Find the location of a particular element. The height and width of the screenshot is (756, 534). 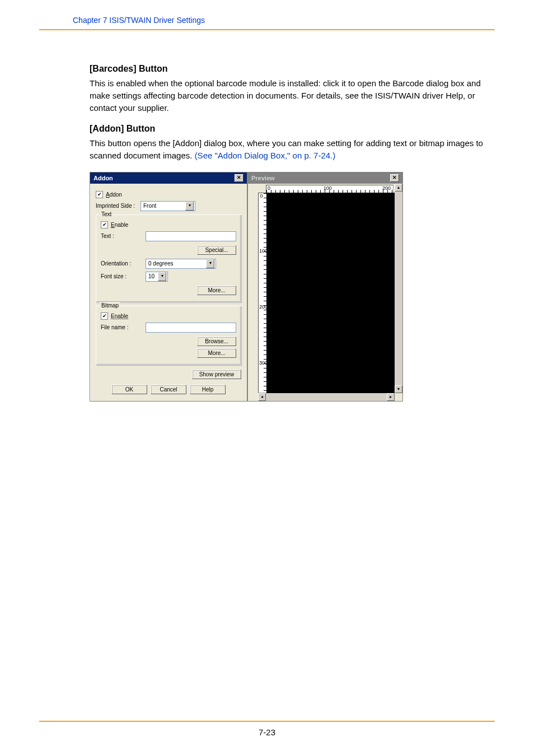

addon-dialog: Addon ✕ ✔ Addon Imprinted Side : Front ▾ is located at coordinates (168, 287).